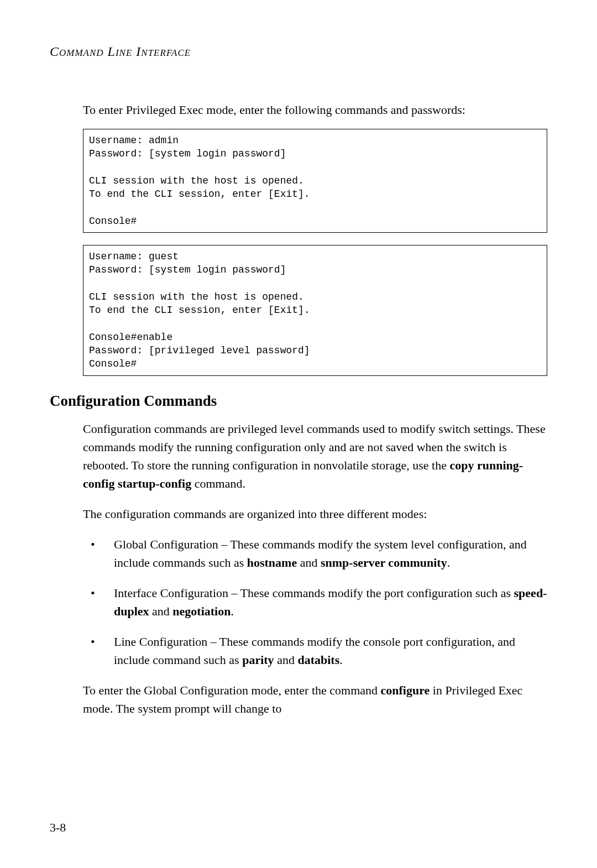 This screenshot has width=597, height=868. I want to click on page-header: Command Line Interface, so click(298, 52).